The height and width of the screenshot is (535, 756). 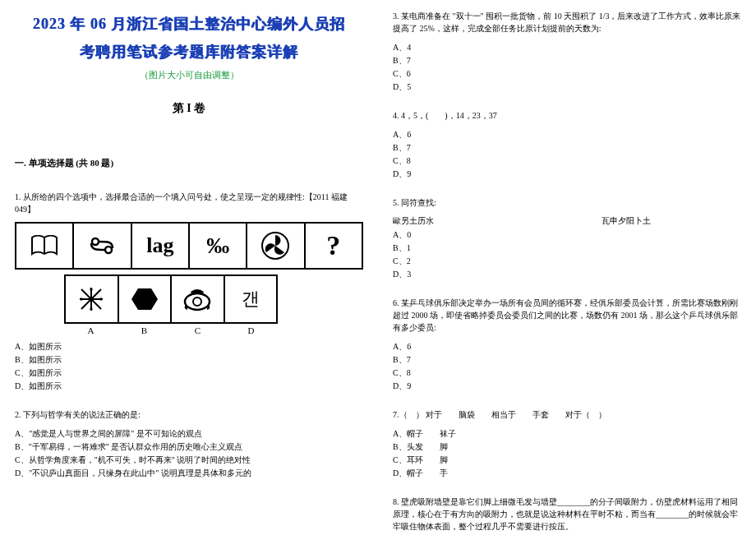 What do you see at coordinates (219, 246) in the screenshot?
I see `permille-icon: ‰` at bounding box center [219, 246].